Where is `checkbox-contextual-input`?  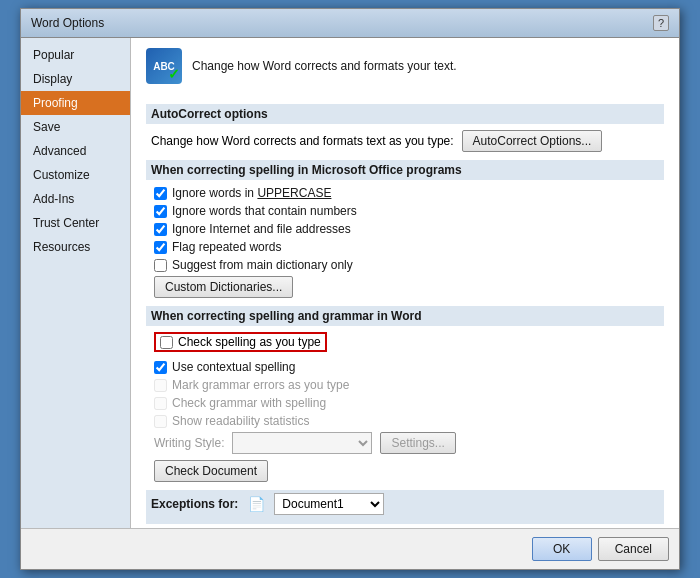
checkbox-contextual-input is located at coordinates (160, 368).